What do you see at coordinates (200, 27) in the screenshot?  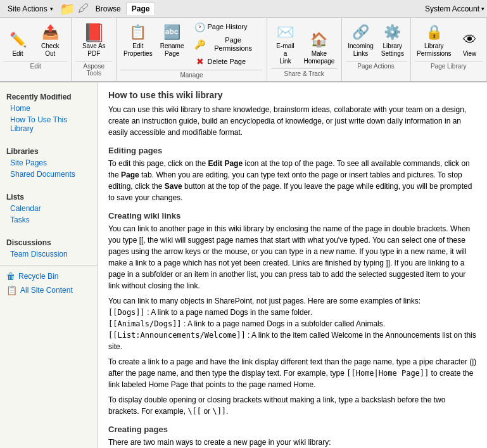 I see `page-history-icon: 🕐` at bounding box center [200, 27].